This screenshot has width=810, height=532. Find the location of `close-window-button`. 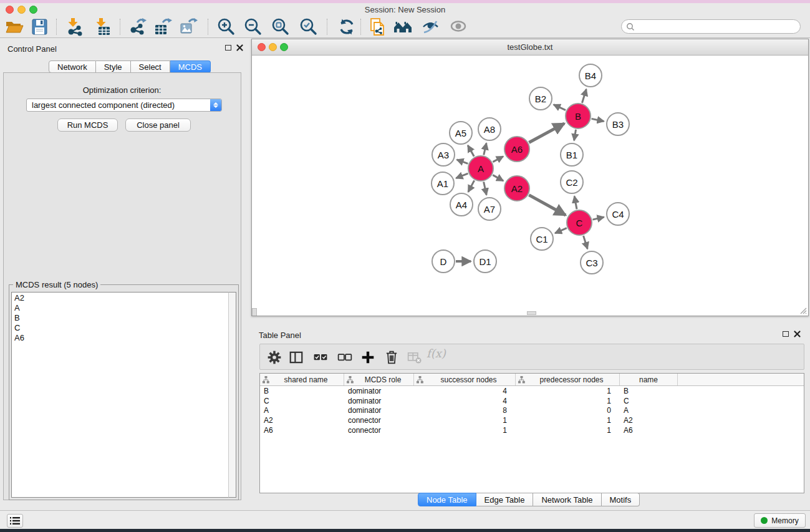

close-window-button is located at coordinates (10, 10).